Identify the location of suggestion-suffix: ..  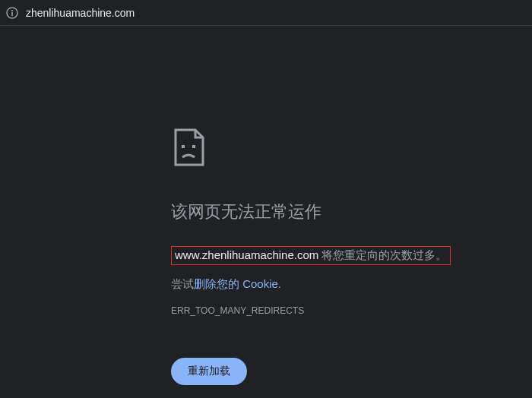
(280, 284).